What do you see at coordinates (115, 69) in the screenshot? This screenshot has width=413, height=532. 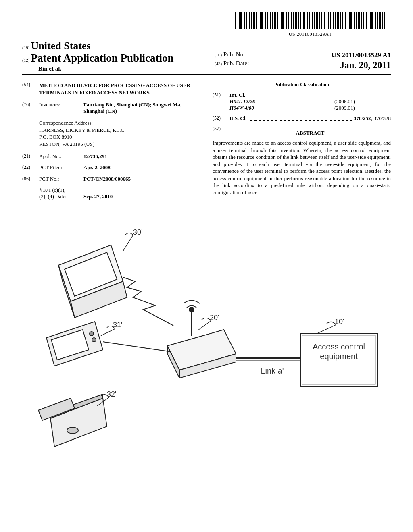 I see `authors-line: Bin et al.` at bounding box center [115, 69].